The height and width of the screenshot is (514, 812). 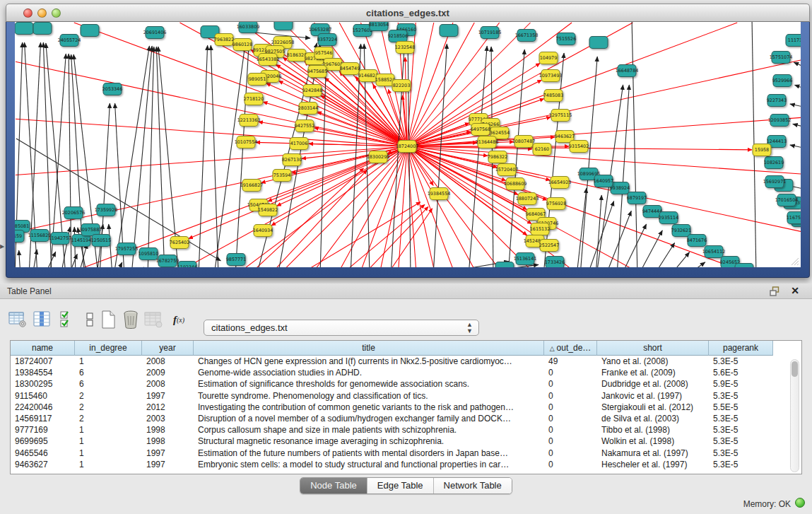 What do you see at coordinates (548, 58) in the screenshot?
I see `graph-node: 104979` at bounding box center [548, 58].